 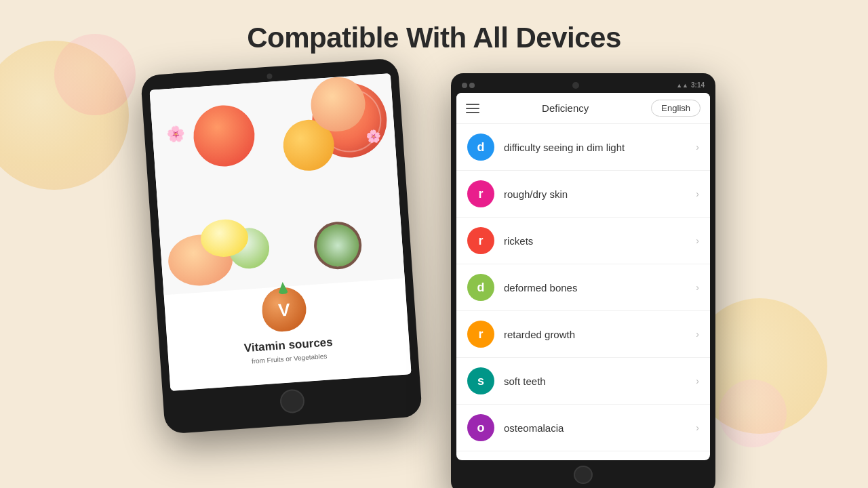 What do you see at coordinates (175, 135) in the screenshot?
I see `flower-1: 🌸` at bounding box center [175, 135].